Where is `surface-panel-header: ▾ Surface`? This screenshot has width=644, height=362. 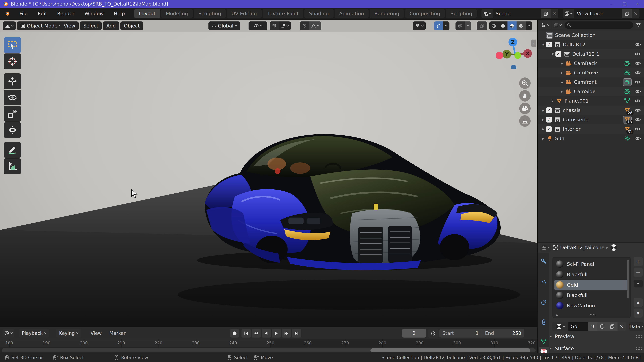
surface-panel-header: ▾ Surface is located at coordinates (596, 348).